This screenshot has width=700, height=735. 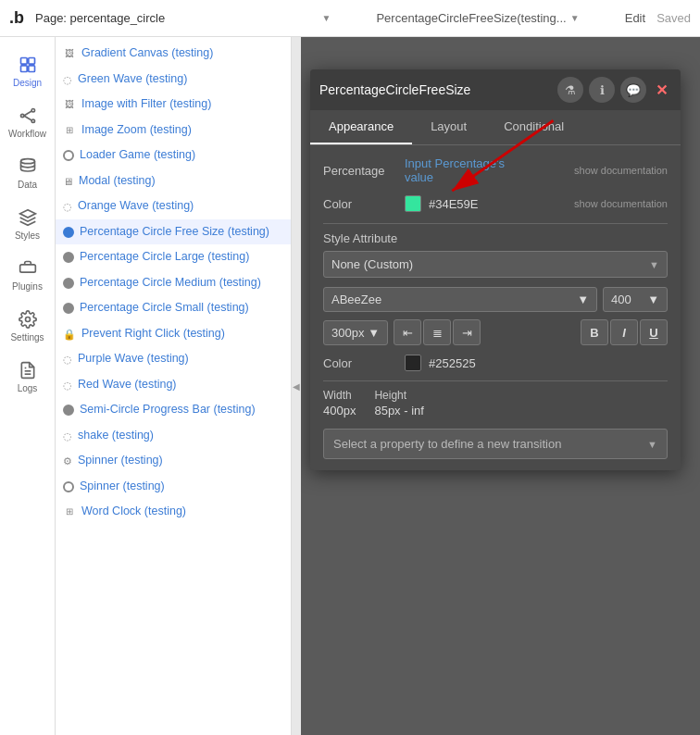 What do you see at coordinates (339, 404) in the screenshot?
I see `width-item: Width 400px` at bounding box center [339, 404].